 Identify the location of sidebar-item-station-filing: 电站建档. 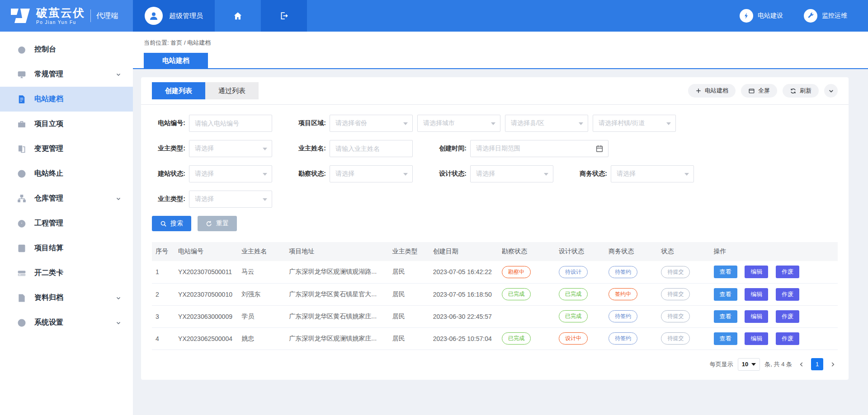
(66, 99).